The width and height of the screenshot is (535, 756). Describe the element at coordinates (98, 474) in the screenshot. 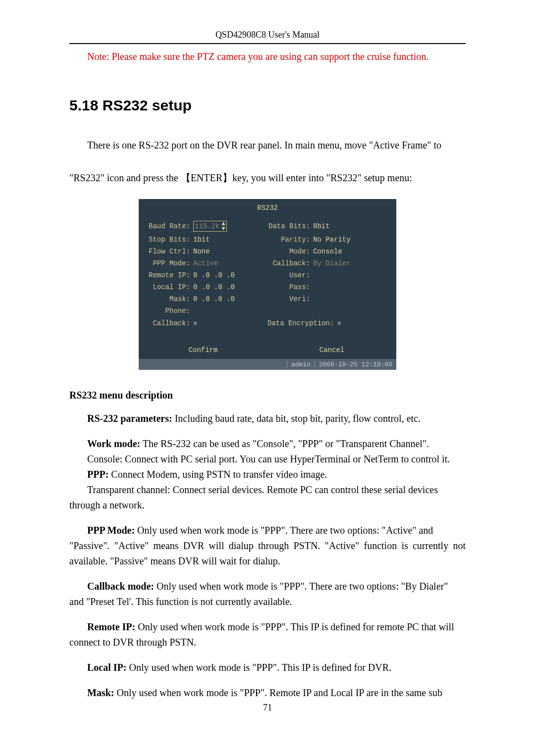

I see `bold-ppp: PPP:` at that location.